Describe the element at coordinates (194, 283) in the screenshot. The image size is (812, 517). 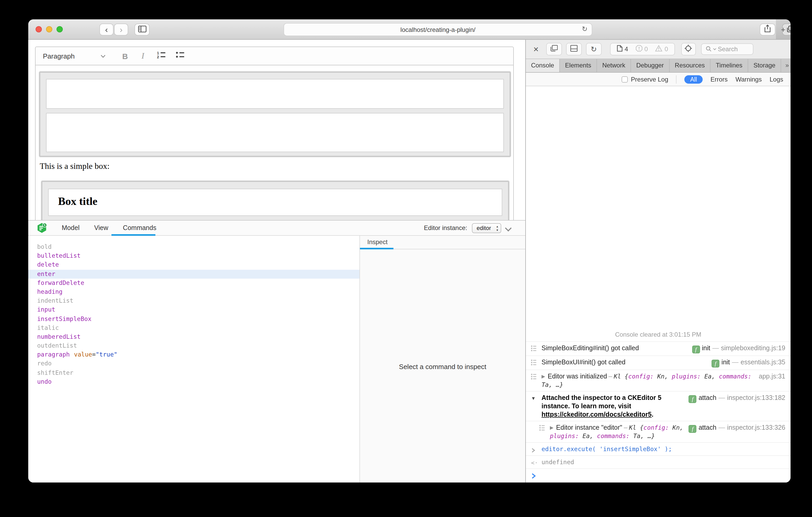
I see `command-row-forwardDelete: forwardDelete` at that location.